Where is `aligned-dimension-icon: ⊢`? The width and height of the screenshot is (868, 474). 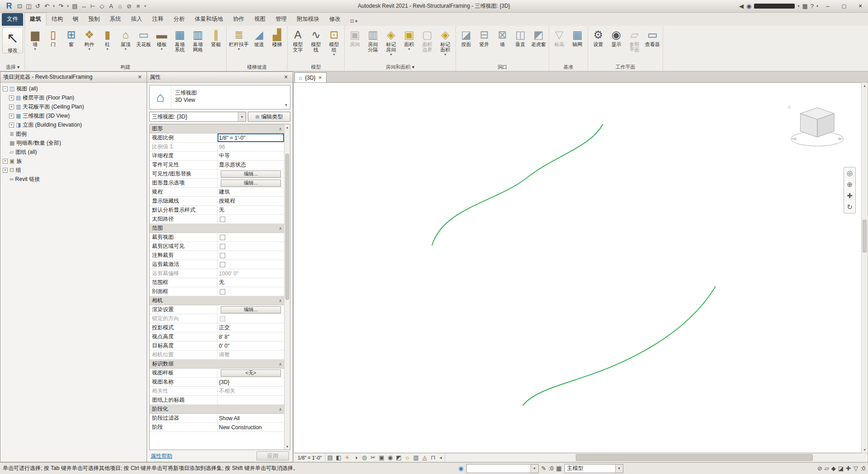
aligned-dimension-icon: ⊢ is located at coordinates (93, 6).